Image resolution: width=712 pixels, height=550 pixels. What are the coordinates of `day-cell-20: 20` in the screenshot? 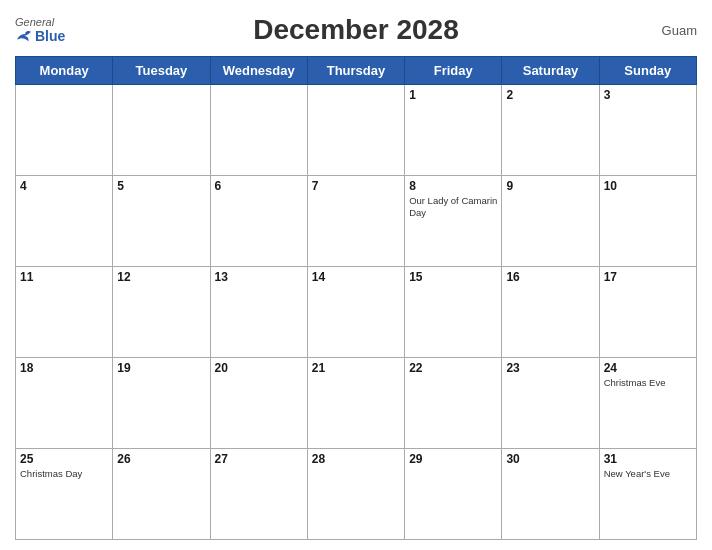 It's located at (258, 404).